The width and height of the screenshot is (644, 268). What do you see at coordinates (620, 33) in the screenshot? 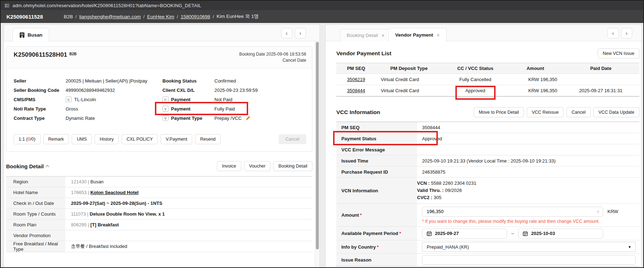
I see `right-tab-nav: ‹ ›` at bounding box center [620, 33].